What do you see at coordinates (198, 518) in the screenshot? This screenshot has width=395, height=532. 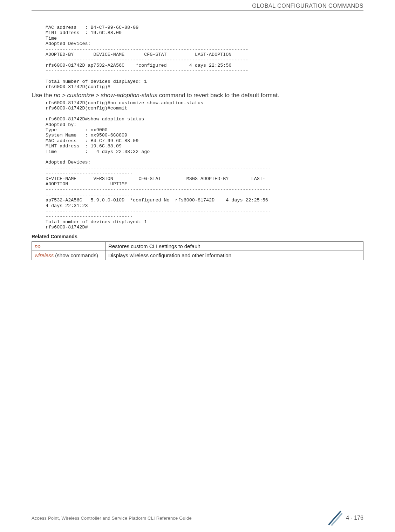 I see `page-footer: Access Point, Wireless Controller and Se…` at bounding box center [198, 518].